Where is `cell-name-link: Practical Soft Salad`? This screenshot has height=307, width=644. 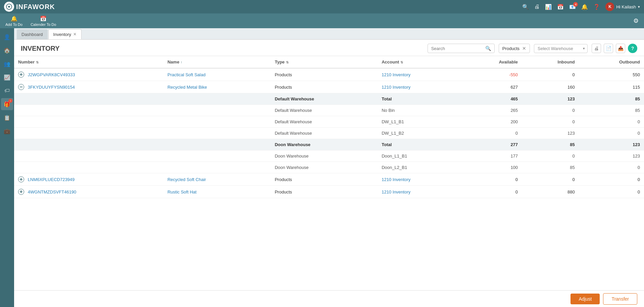 cell-name-link: Practical Soft Salad is located at coordinates (187, 75).